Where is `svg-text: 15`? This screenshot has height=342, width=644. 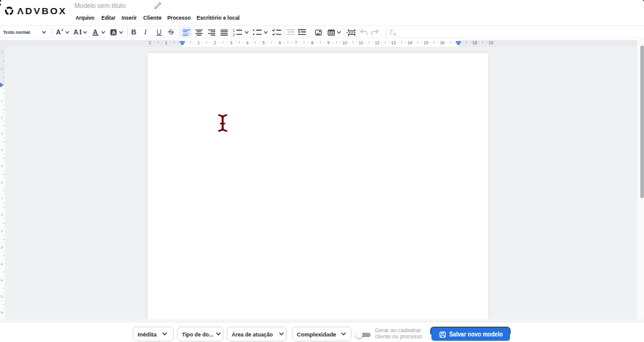 svg-text: 15 is located at coordinates (426, 43).